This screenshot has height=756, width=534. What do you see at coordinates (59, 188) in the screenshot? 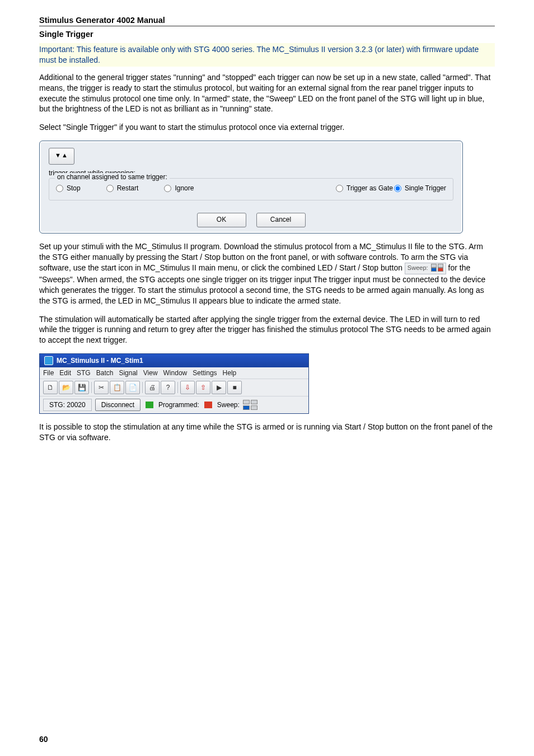
I see `radio-stop-input` at bounding box center [59, 188].